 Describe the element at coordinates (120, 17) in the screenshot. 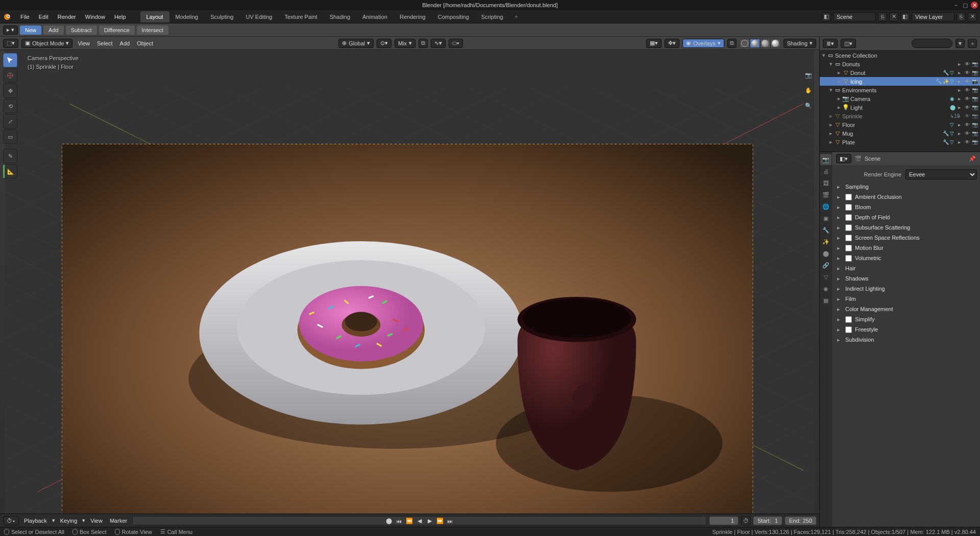

I see `menu-help: Help` at that location.